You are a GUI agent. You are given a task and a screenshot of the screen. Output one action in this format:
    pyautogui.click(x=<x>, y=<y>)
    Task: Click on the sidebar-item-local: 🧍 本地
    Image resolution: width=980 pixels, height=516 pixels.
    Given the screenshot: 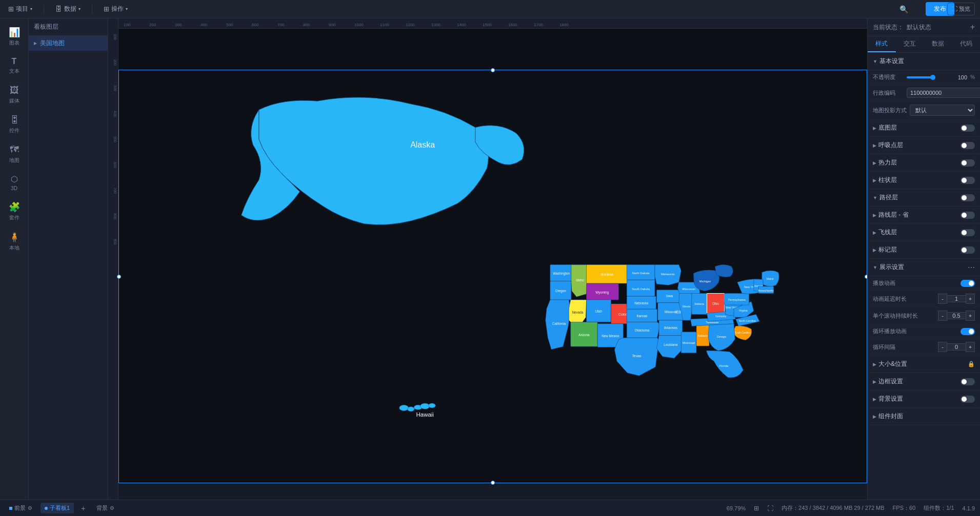 What is the action you would take?
    pyautogui.click(x=14, y=242)
    